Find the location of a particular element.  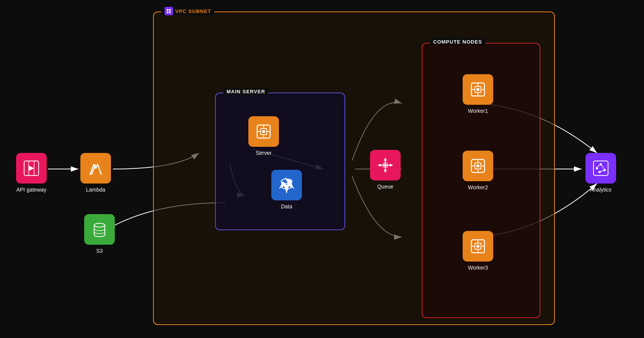

worker3-label: Worker3 is located at coordinates (478, 268).